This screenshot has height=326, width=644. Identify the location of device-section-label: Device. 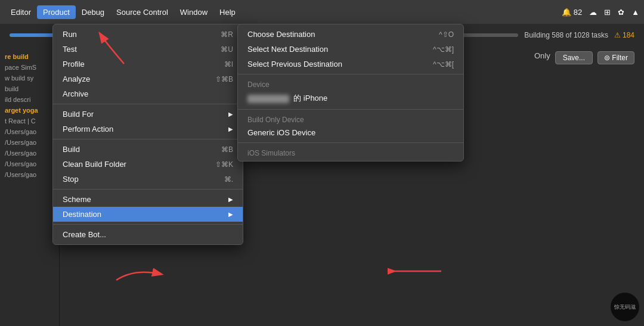
(351, 83).